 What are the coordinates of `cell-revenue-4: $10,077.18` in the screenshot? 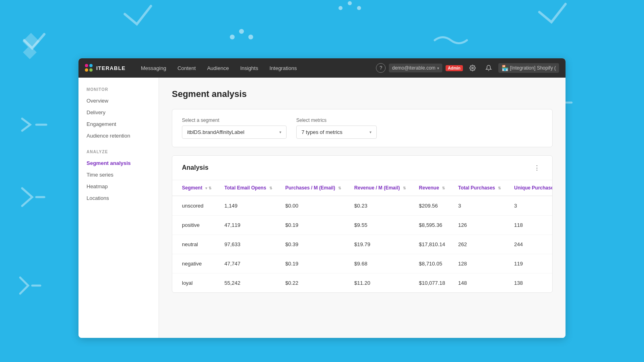 It's located at (432, 283).